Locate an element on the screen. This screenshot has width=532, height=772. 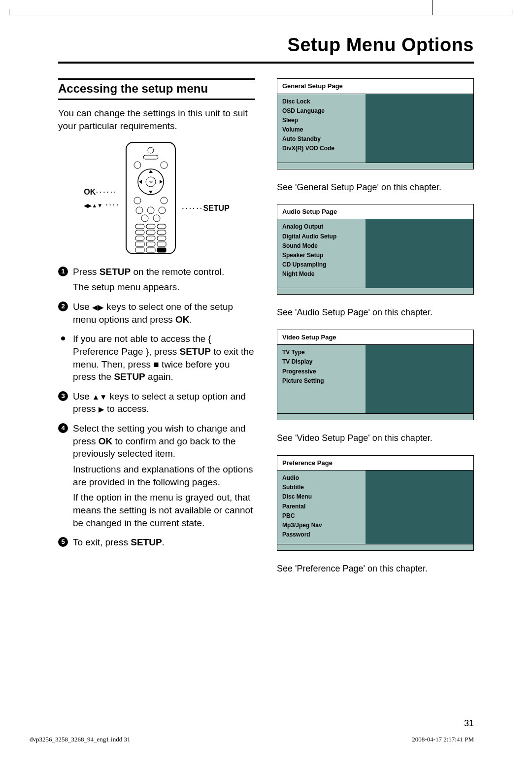
menu-title: General Setup Page is located at coordinates (375, 87).